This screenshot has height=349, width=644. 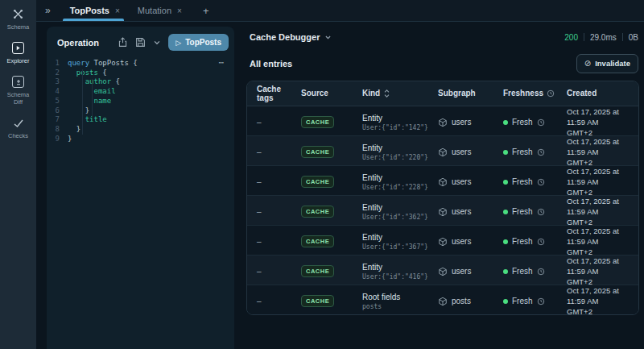 What do you see at coordinates (93, 82) in the screenshot?
I see `code-text: author {` at bounding box center [93, 82].